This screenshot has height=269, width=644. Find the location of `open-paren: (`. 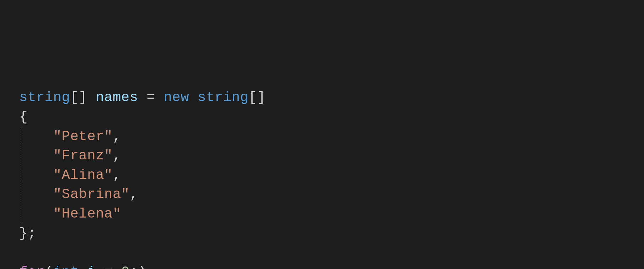

open-paren: ( is located at coordinates (49, 267).